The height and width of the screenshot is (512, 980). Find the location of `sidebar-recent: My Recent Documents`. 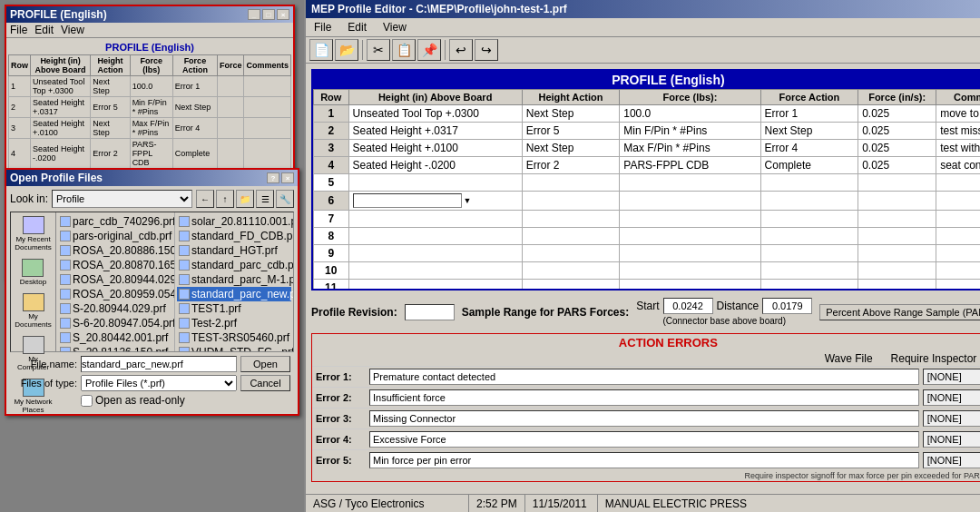

sidebar-recent: My Recent Documents is located at coordinates (33, 234).